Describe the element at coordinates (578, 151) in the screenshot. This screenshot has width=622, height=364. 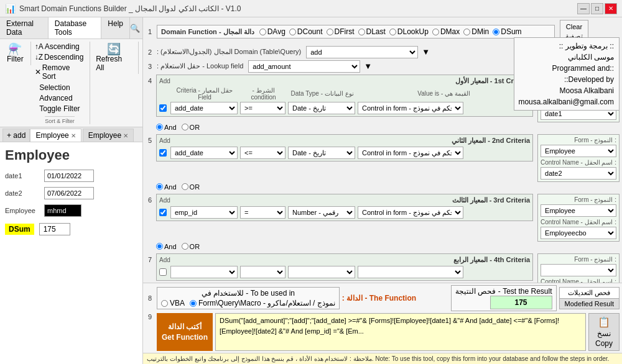
I see `criteria-2-form-select: Employee` at that location.